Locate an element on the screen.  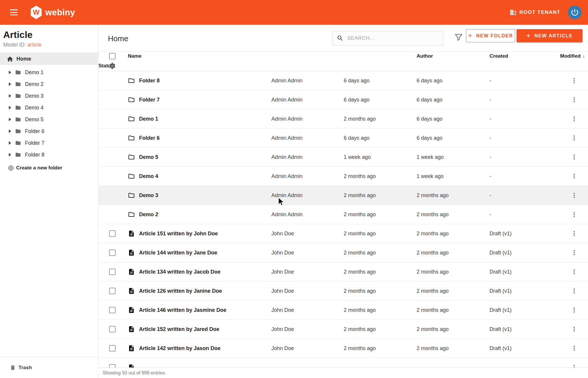
row-name: Demo 3 is located at coordinates (205, 195).